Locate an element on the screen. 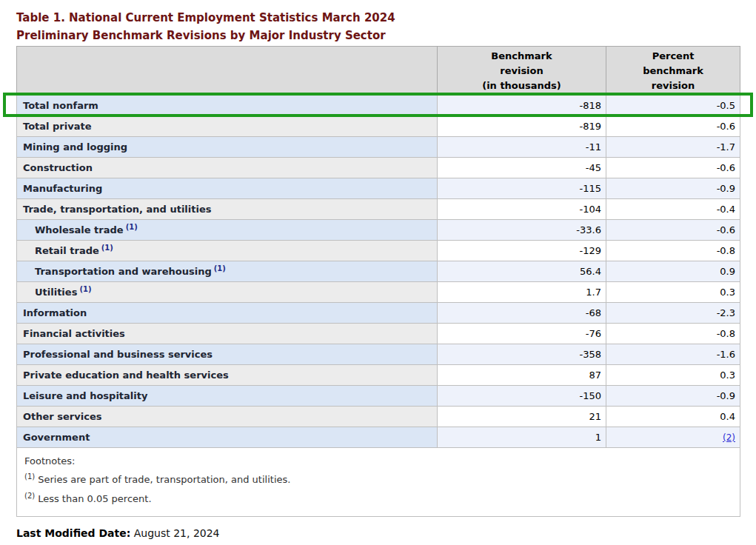 The image size is (756, 545). table-row: Financial activities-76-0.8 is located at coordinates (379, 334).